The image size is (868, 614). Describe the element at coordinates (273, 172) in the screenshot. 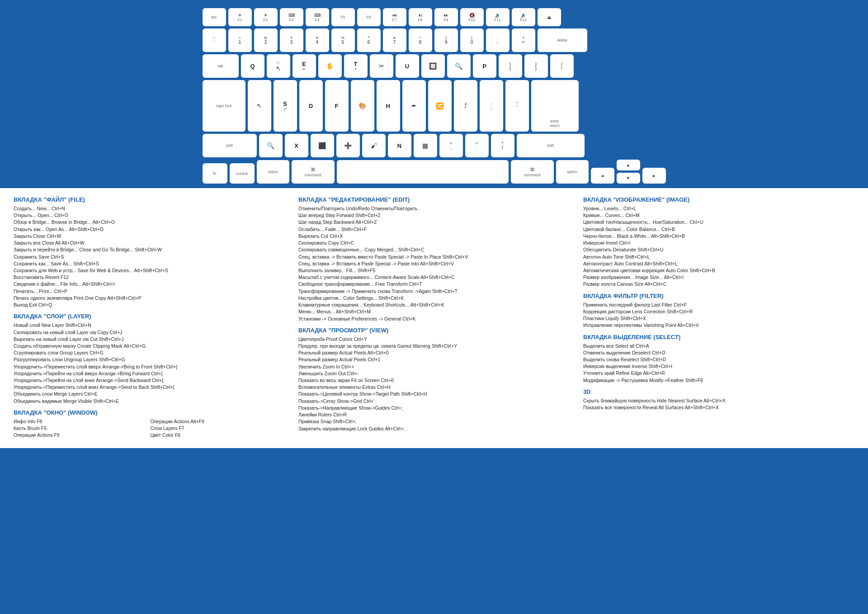

I see `key-option-left: option` at that location.